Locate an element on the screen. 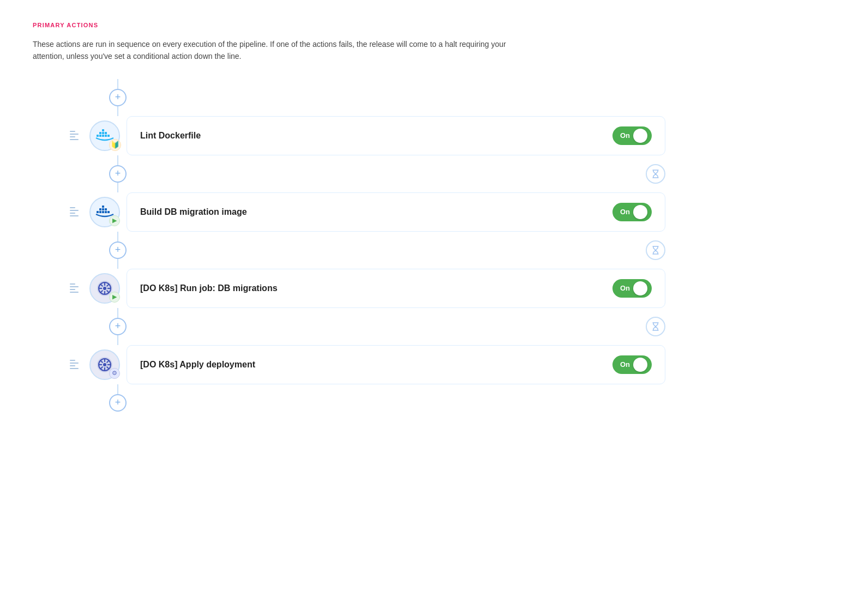  add-connector-bottom: + is located at coordinates (118, 398).